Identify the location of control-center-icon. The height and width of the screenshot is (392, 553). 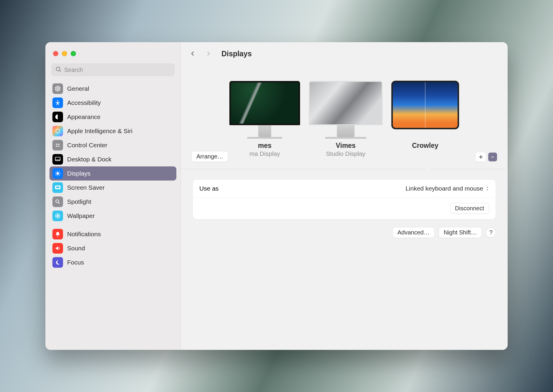
(58, 145).